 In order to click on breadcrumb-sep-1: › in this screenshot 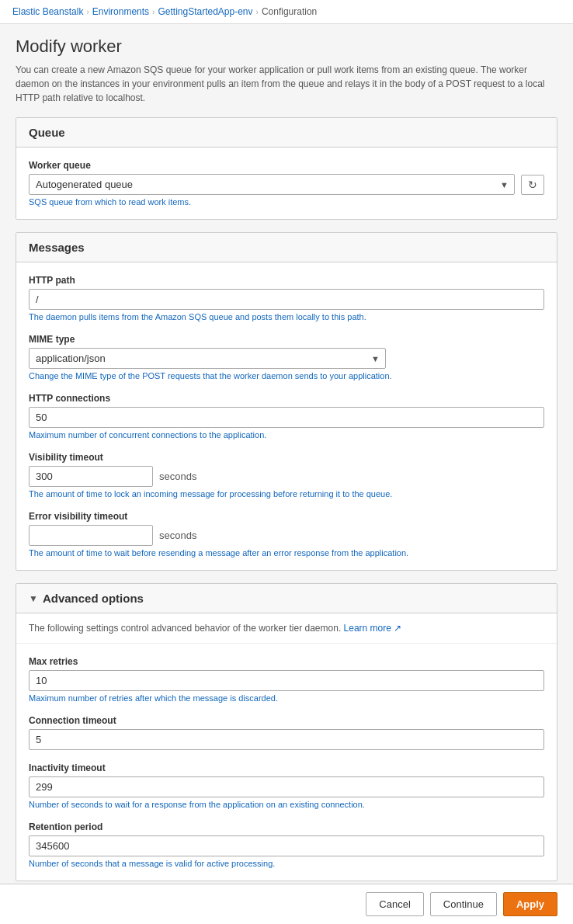, I will do `click(87, 12)`.